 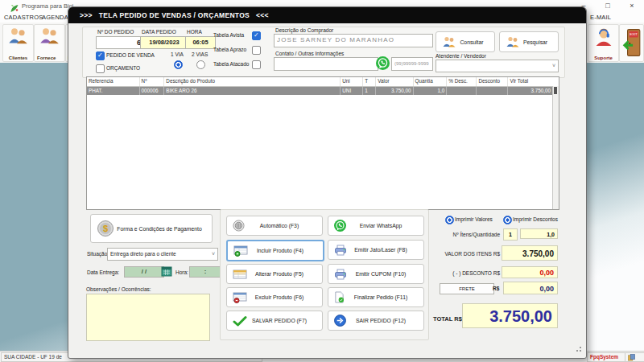 I want to click on excluir-produto-button: Excluir Produto (F6), so click(x=275, y=298).